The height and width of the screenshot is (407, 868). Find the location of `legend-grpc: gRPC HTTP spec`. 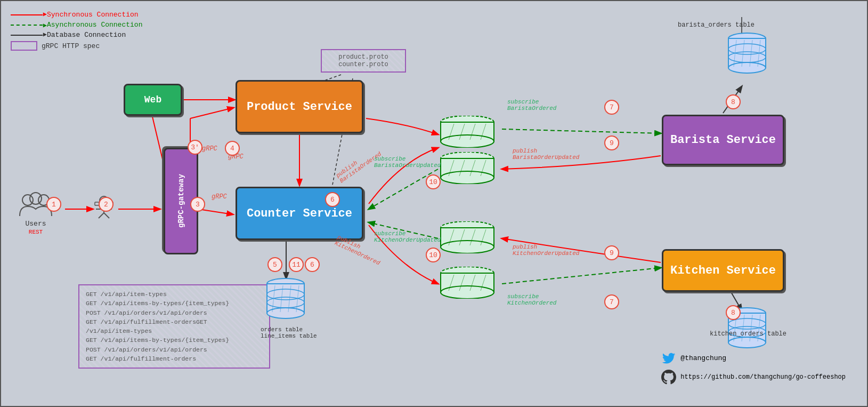

legend-grpc: gRPC HTTP spec is located at coordinates (77, 46).